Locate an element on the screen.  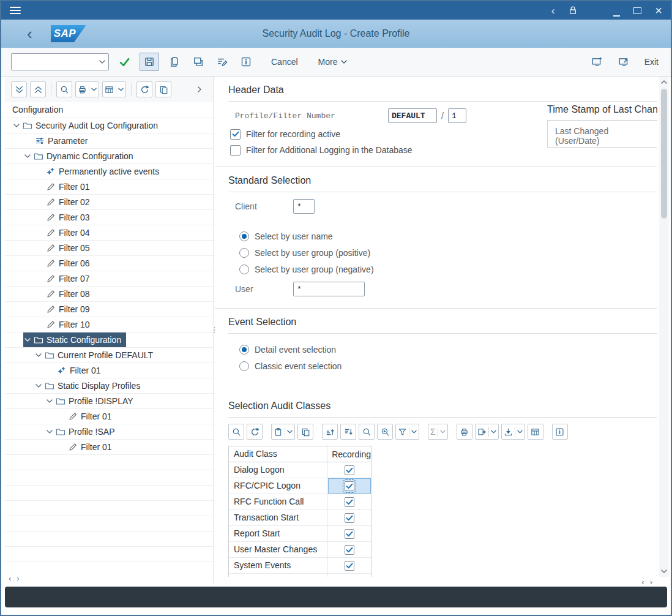
tree-item: Filter 07 is located at coordinates (109, 279).